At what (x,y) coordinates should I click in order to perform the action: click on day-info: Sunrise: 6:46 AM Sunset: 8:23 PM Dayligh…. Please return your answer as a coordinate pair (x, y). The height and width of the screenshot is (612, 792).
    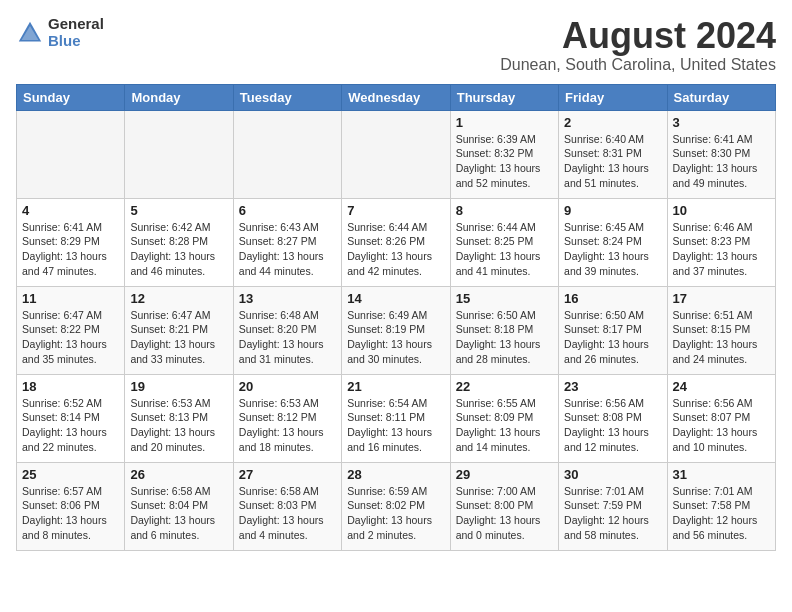
    Looking at the image, I should click on (722, 250).